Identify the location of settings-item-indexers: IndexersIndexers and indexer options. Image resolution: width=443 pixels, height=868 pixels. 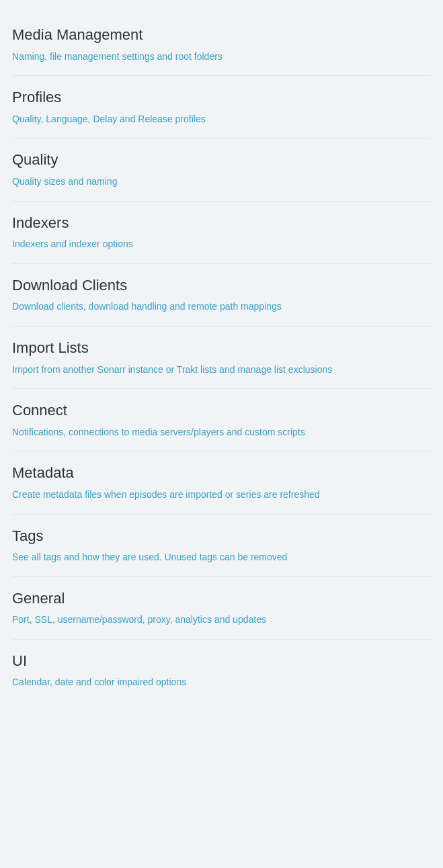
(222, 232).